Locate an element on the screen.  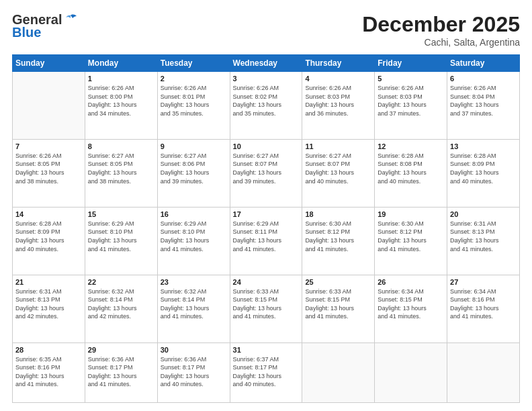
calendar-day-cell: 28Sunrise: 6:35 AM Sunset: 8:16 PM Dayli… is located at coordinates (49, 372).